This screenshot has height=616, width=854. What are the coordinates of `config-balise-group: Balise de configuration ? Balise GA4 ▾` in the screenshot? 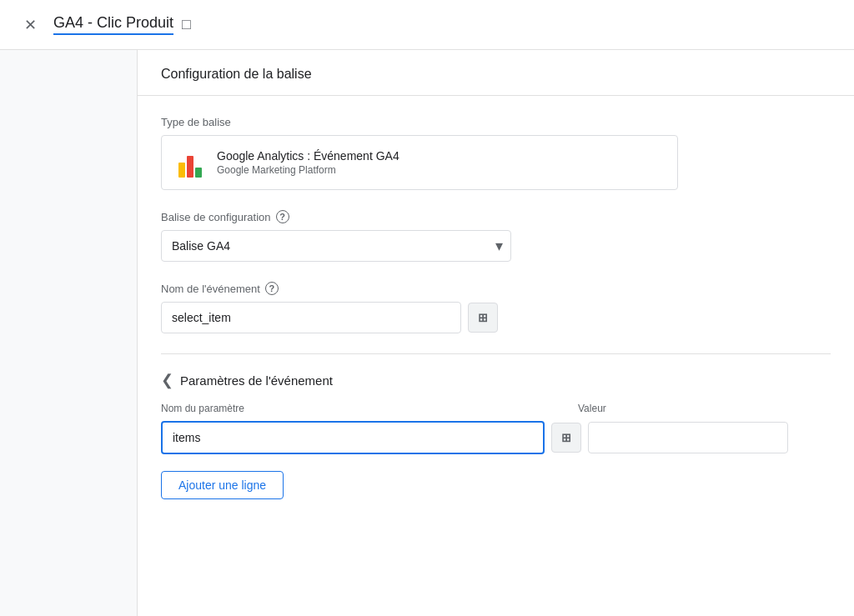 It's located at (495, 236).